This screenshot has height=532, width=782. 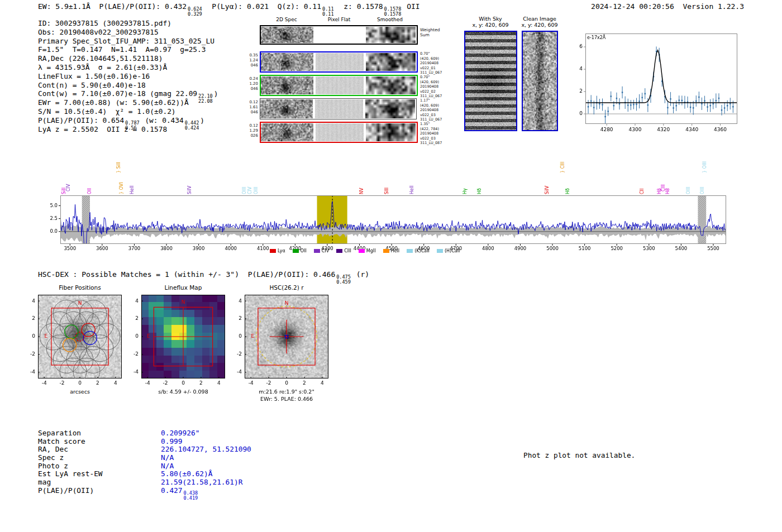 What do you see at coordinates (128, 23) in the screenshot?
I see `info-line: ID: 3002937815 (3002937815.pdf)` at bounding box center [128, 23].